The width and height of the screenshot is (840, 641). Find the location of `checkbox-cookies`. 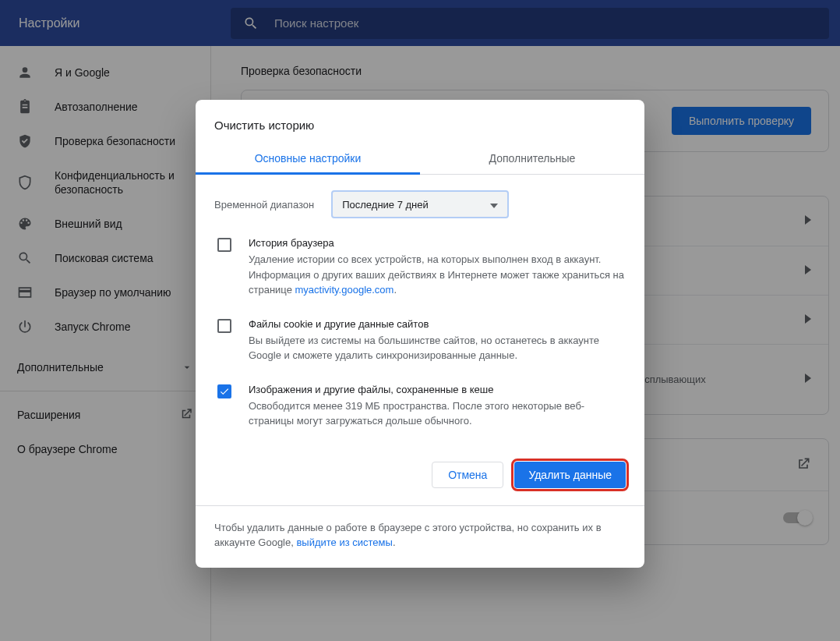

checkbox-cookies is located at coordinates (224, 326).